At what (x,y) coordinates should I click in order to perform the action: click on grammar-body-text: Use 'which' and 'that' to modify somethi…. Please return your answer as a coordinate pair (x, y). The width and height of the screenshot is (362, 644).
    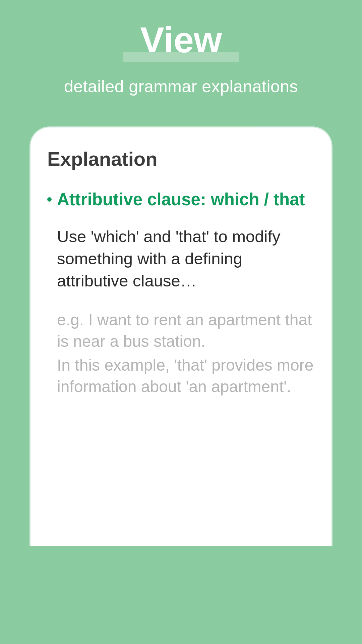
    Looking at the image, I should click on (186, 259).